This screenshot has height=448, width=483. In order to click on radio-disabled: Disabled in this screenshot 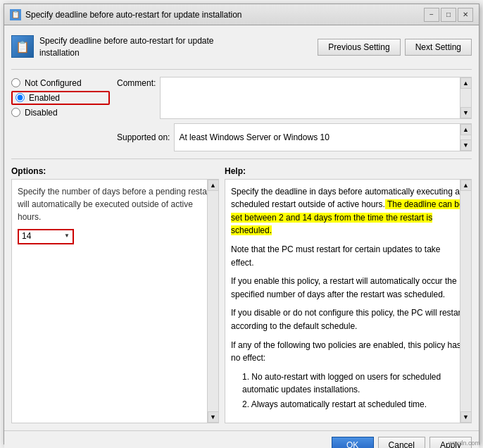, I will do `click(61, 113)`.